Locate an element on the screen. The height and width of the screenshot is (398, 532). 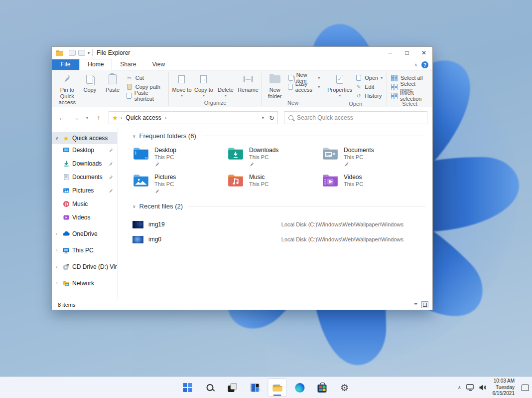
sidebar-item-pictures: Pictures is located at coordinates (85, 191).